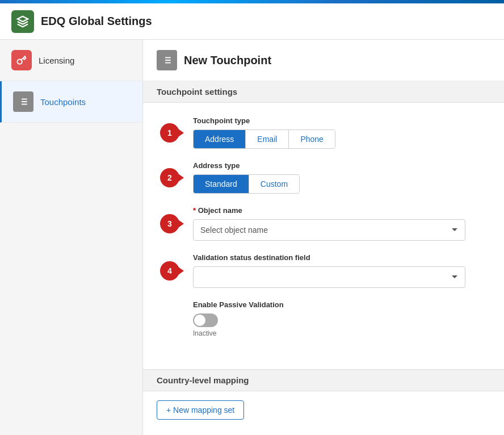 This screenshot has width=504, height=435. Describe the element at coordinates (22, 60) in the screenshot. I see `licensing-icon` at that location.